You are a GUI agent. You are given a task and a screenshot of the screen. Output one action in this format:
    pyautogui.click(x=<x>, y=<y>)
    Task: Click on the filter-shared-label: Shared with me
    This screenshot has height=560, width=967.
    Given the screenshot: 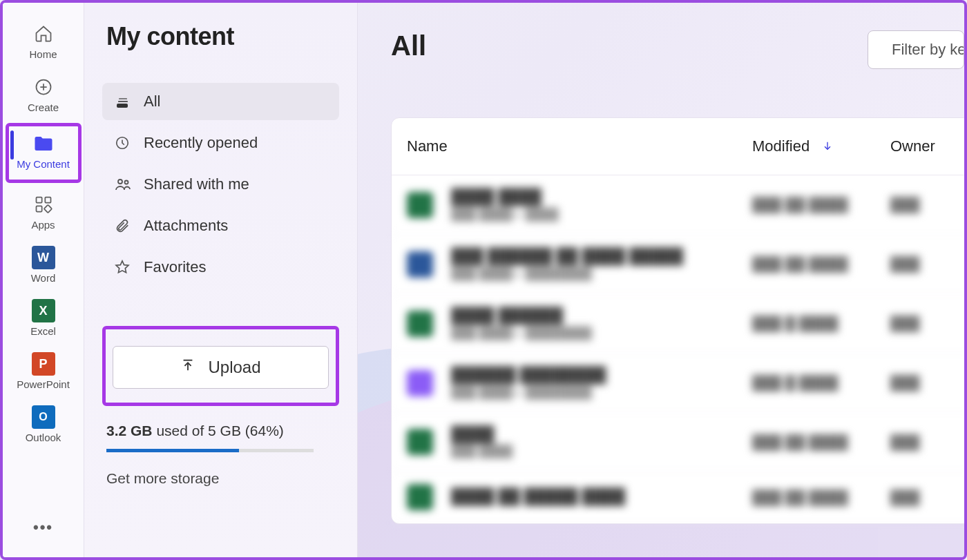 What is the action you would take?
    pyautogui.click(x=196, y=184)
    